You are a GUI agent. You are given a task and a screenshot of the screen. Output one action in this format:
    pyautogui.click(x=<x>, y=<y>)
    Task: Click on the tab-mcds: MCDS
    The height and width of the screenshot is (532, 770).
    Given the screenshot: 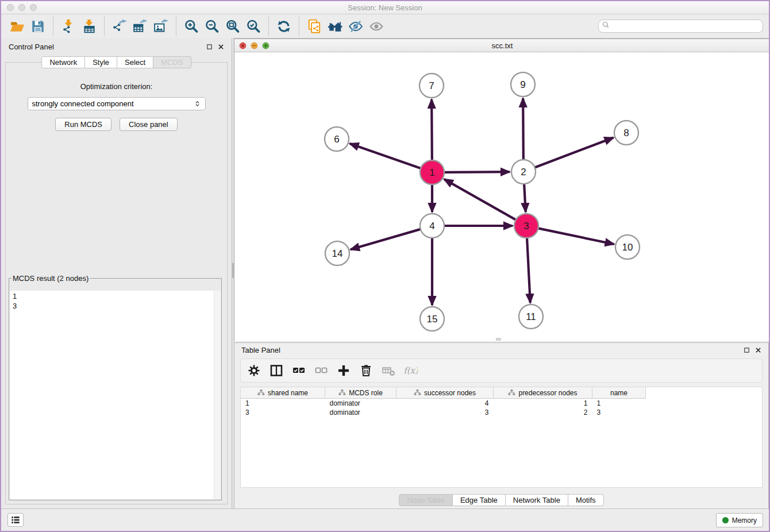 What is the action you would take?
    pyautogui.click(x=172, y=62)
    